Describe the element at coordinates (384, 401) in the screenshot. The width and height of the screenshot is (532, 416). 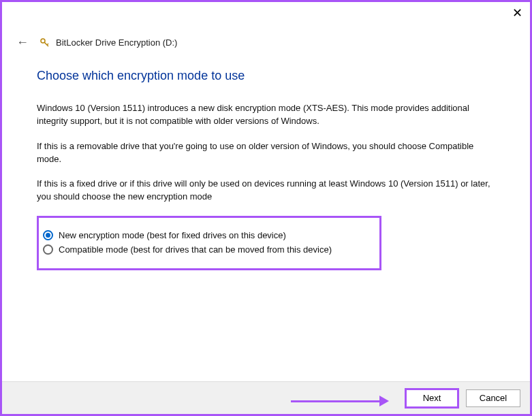
I see `arrow-head-icon` at that location.